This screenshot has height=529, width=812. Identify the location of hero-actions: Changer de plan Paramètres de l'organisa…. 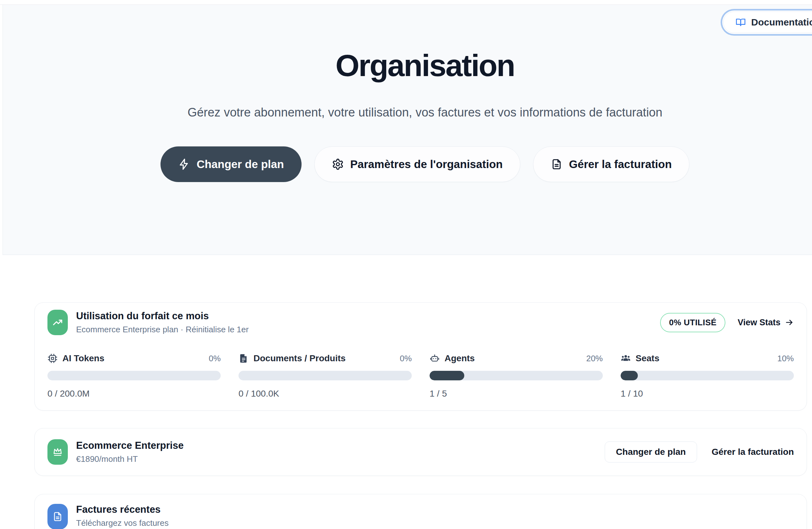
(416, 164).